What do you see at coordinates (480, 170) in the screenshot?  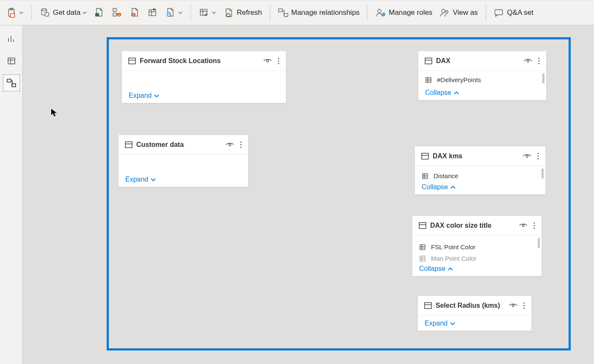 I see `table-card-dax-kms: DAX kms Distance Collapse` at bounding box center [480, 170].